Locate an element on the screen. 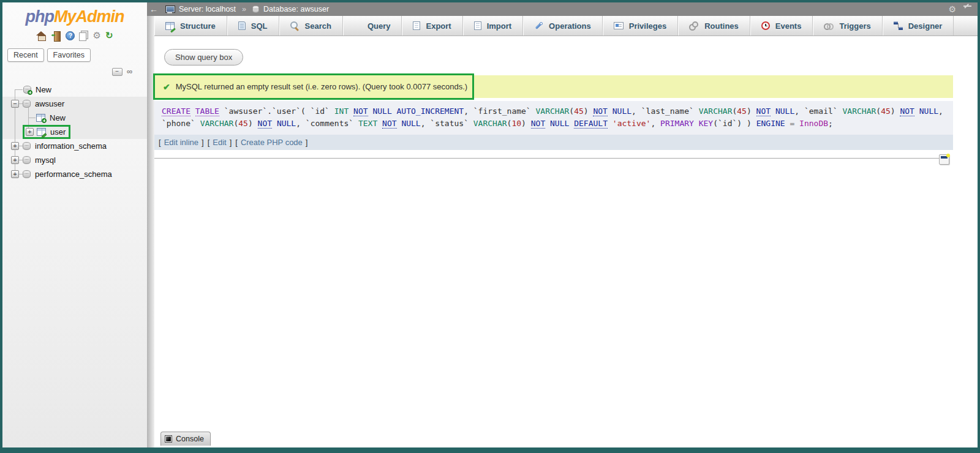  refresh-icon: ↻ is located at coordinates (109, 36).